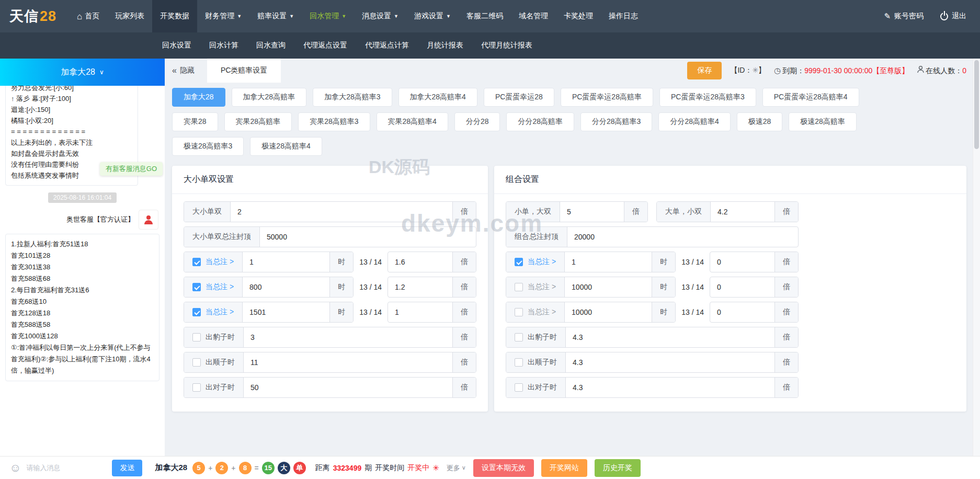 The image size is (980, 479). Describe the element at coordinates (504, 468) in the screenshot. I see `invalidate-issue-button: 设置本期无效` at that location.